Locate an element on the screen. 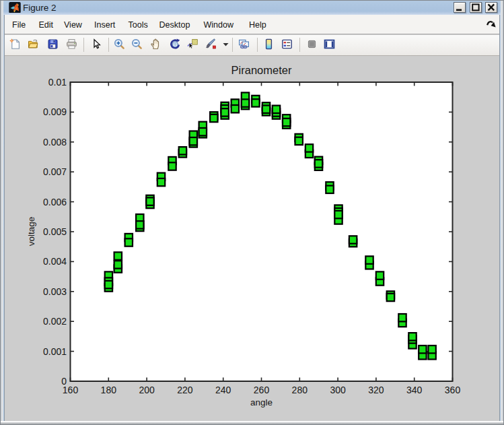  svg-text: 240 is located at coordinates (223, 390).